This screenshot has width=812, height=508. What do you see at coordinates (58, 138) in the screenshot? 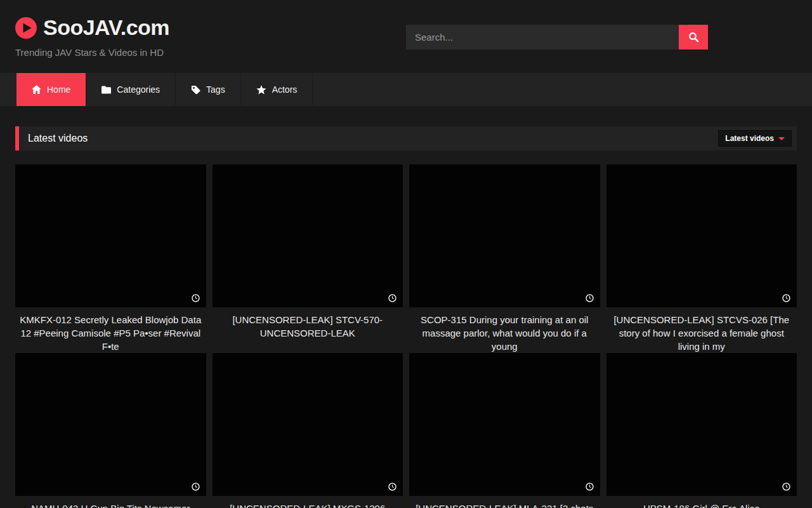
I see `section-title: Latest videos` at bounding box center [58, 138].